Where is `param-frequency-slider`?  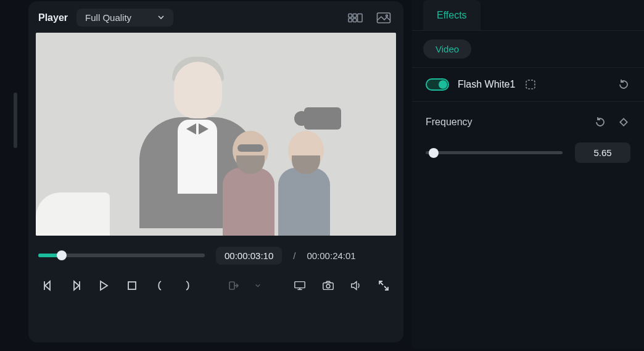 param-frequency-slider is located at coordinates (494, 153).